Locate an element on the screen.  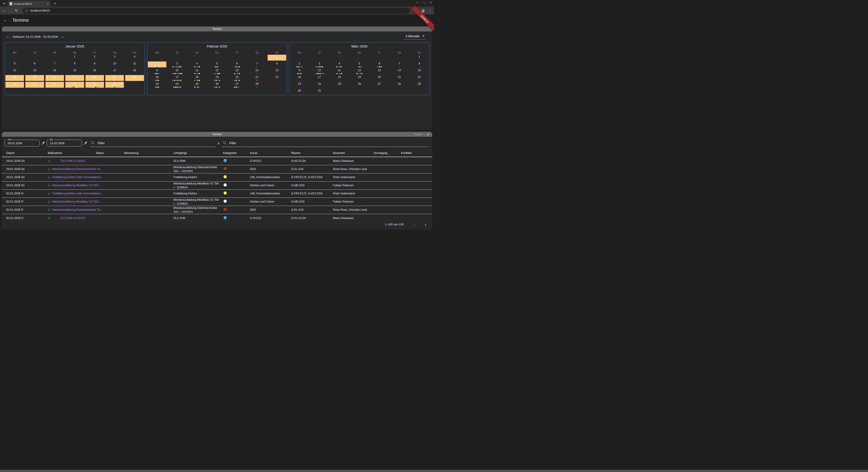
column-header: Durchgang is located at coordinates (388, 153).